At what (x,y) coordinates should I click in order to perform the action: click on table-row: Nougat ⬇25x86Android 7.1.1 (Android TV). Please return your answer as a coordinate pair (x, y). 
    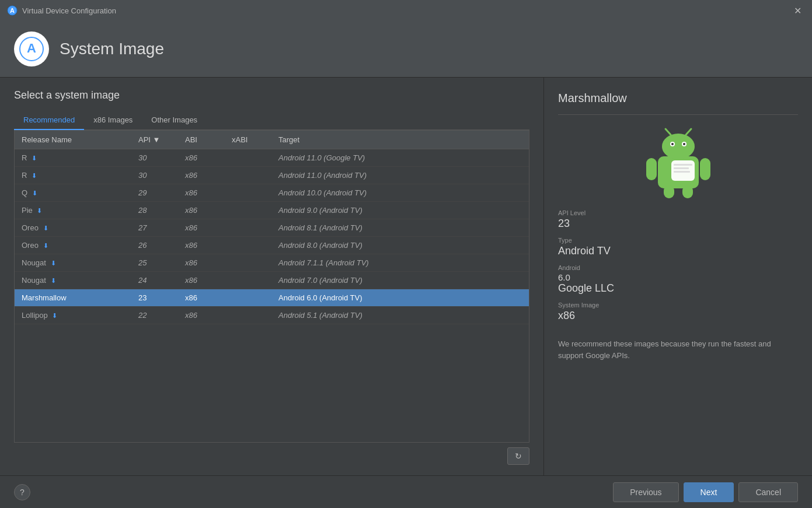
    Looking at the image, I should click on (272, 263).